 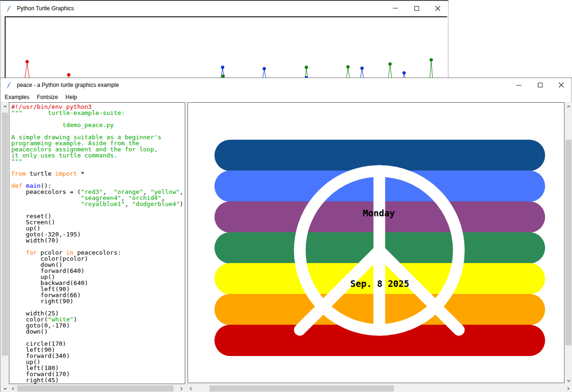 I want to click on turtle-canvas-back, so click(x=226, y=48).